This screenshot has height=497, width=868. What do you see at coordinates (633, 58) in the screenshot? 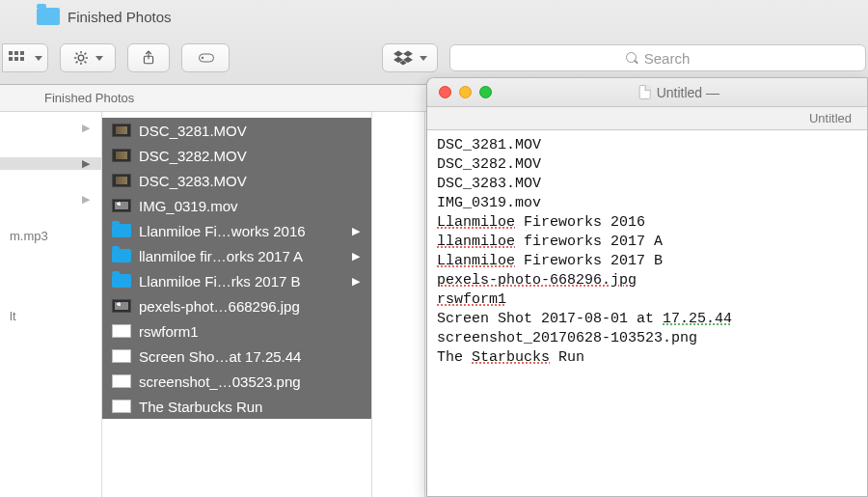
I see `search-icon` at bounding box center [633, 58].